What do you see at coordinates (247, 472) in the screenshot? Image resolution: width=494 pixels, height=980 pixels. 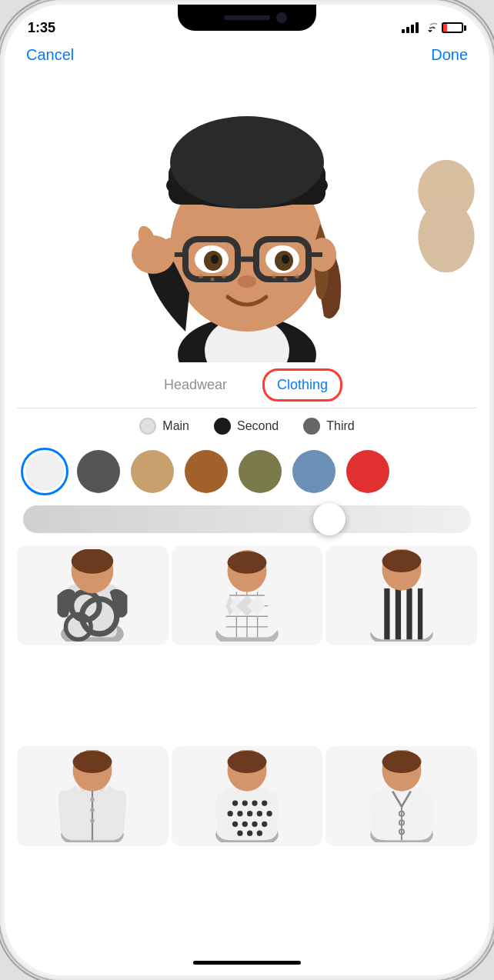 I see `color-swatches` at bounding box center [247, 472].